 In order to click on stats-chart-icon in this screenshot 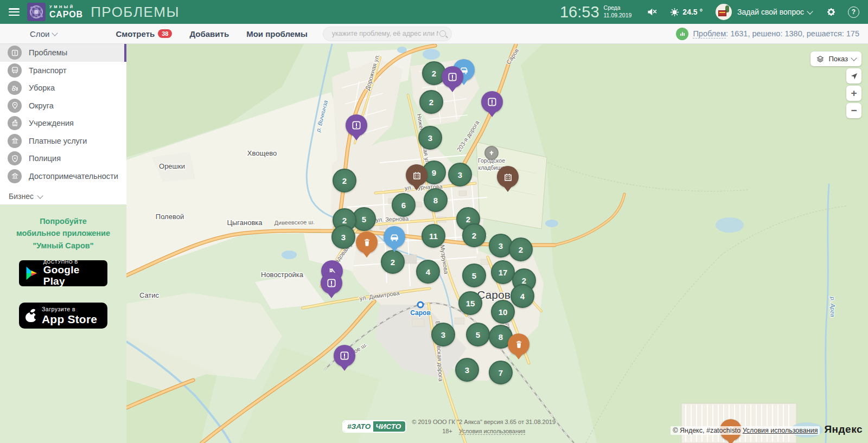, I will do `click(682, 34)`.